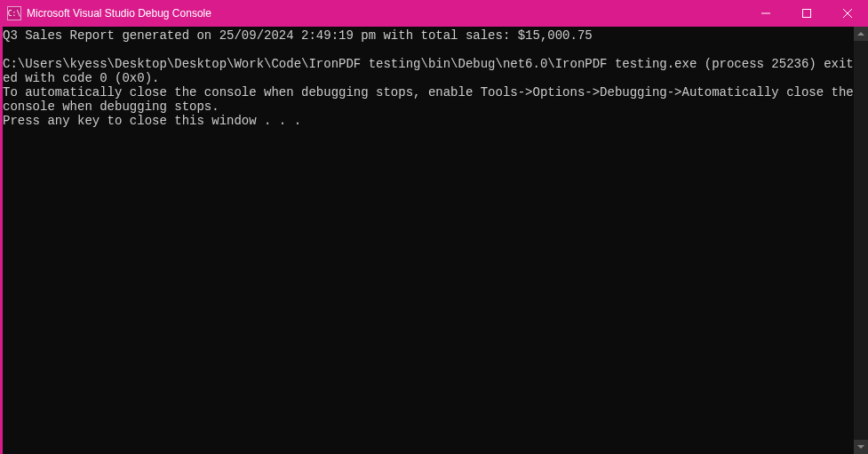 This screenshot has width=868, height=454. What do you see at coordinates (14, 14) in the screenshot?
I see `app-icon-text: C:\` at bounding box center [14, 14].